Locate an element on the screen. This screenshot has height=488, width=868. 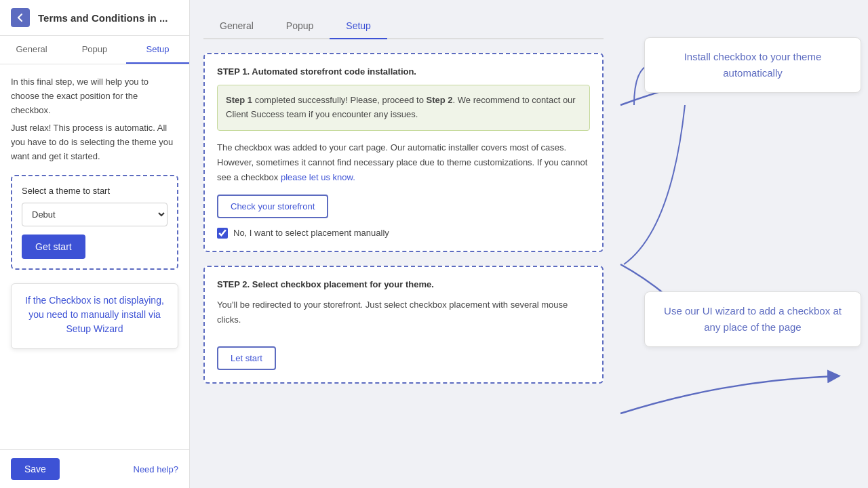
sidebar-tabs: General Popup Setup is located at coordinates (95, 50).